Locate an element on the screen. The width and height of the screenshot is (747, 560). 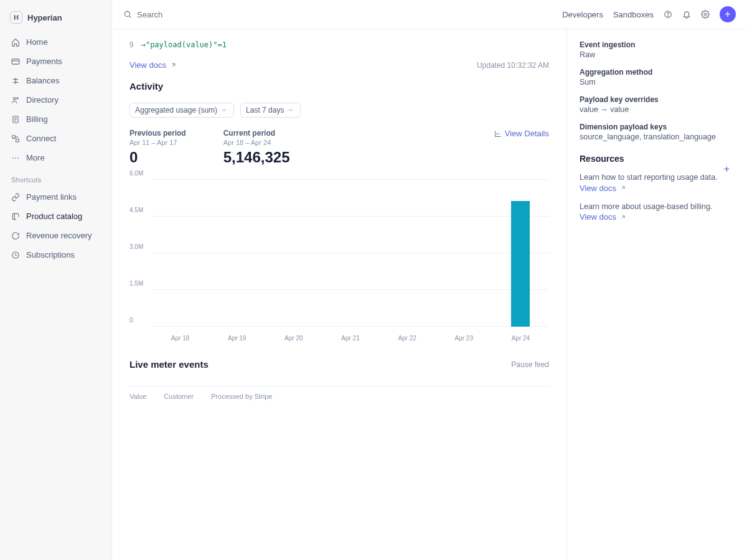
nav-label: Directory is located at coordinates (42, 100).